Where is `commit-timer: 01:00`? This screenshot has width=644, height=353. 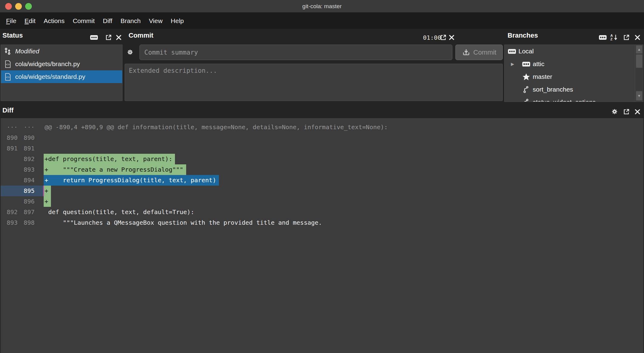 commit-timer: 01:00 is located at coordinates (432, 38).